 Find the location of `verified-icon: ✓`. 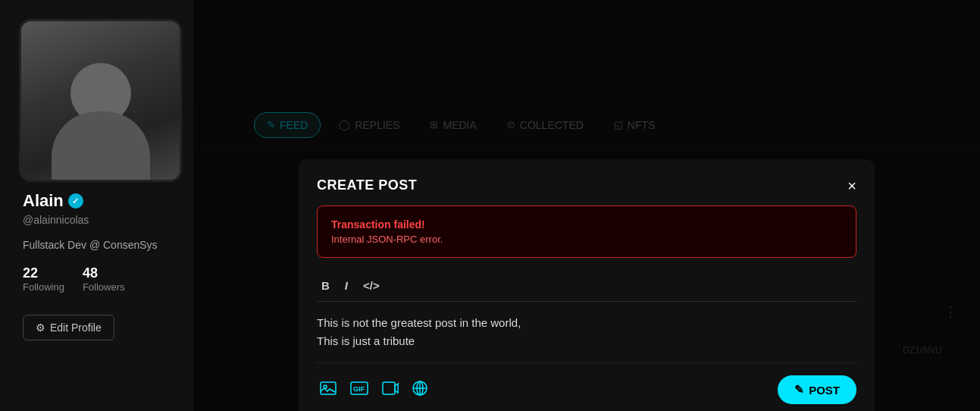

verified-icon: ✓ is located at coordinates (76, 201).